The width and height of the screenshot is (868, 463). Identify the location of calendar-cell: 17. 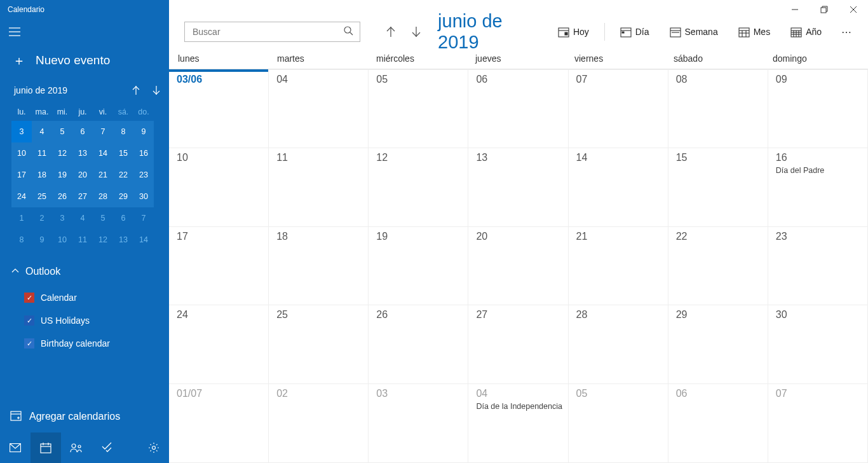
(219, 266).